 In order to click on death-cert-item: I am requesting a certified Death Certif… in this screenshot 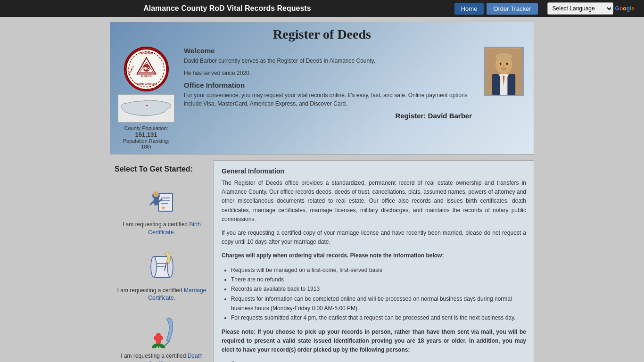, I will do `click(162, 337)`.